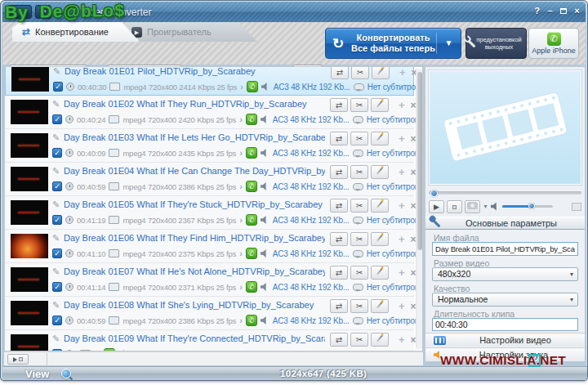 The image size is (588, 385). What do you see at coordinates (18, 360) in the screenshot?
I see `playback-mode-button` at bounding box center [18, 360].